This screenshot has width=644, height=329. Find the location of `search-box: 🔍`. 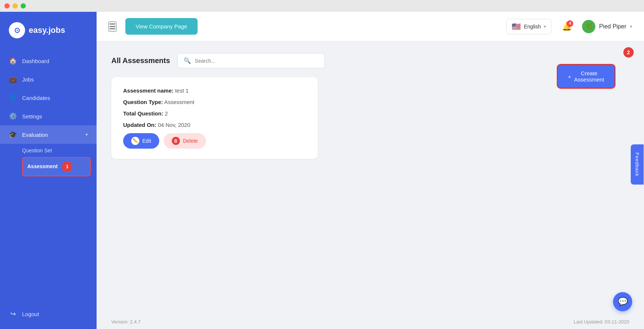

search-box: 🔍 is located at coordinates (251, 60).